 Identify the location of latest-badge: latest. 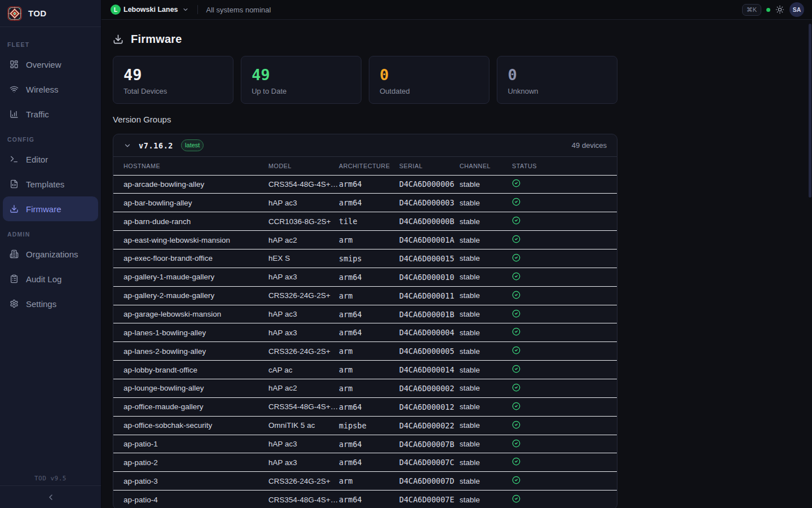
(192, 145).